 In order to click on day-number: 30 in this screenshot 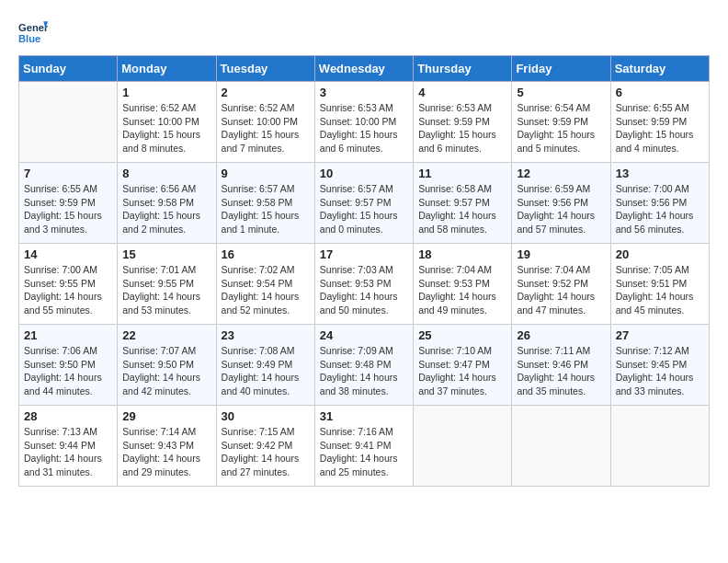, I will do `click(266, 416)`.